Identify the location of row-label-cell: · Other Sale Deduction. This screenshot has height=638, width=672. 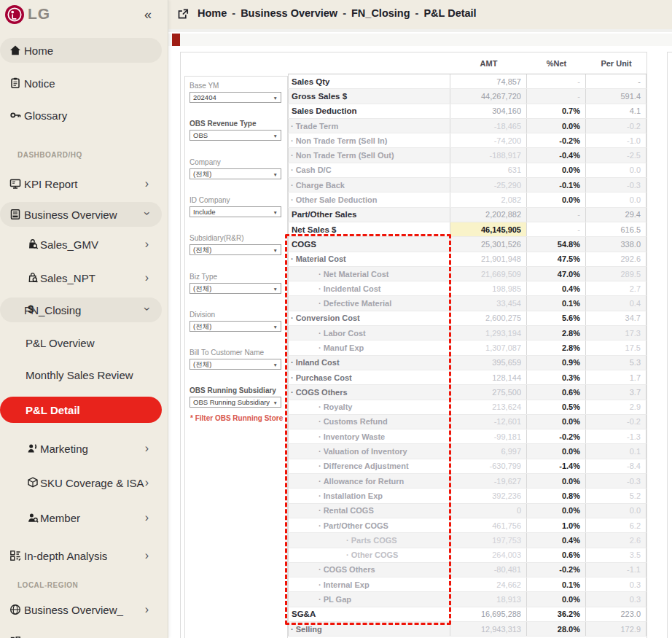
(369, 200).